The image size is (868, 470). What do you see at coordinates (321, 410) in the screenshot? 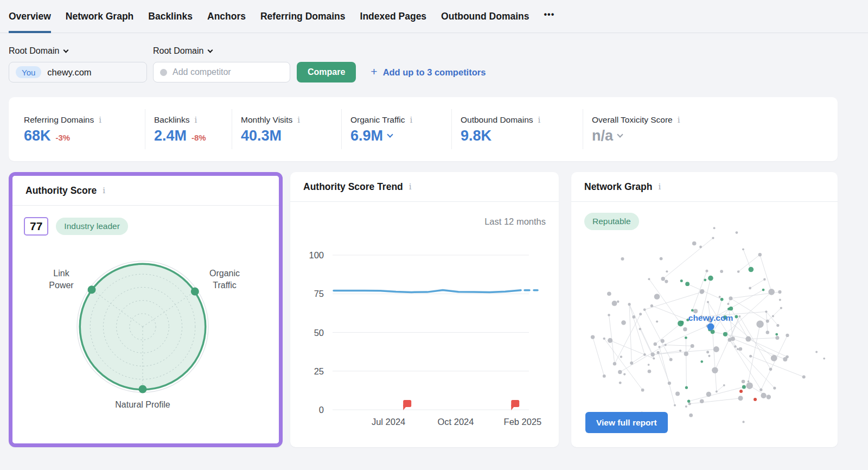
I see `trend-y-tick: 0` at bounding box center [321, 410].